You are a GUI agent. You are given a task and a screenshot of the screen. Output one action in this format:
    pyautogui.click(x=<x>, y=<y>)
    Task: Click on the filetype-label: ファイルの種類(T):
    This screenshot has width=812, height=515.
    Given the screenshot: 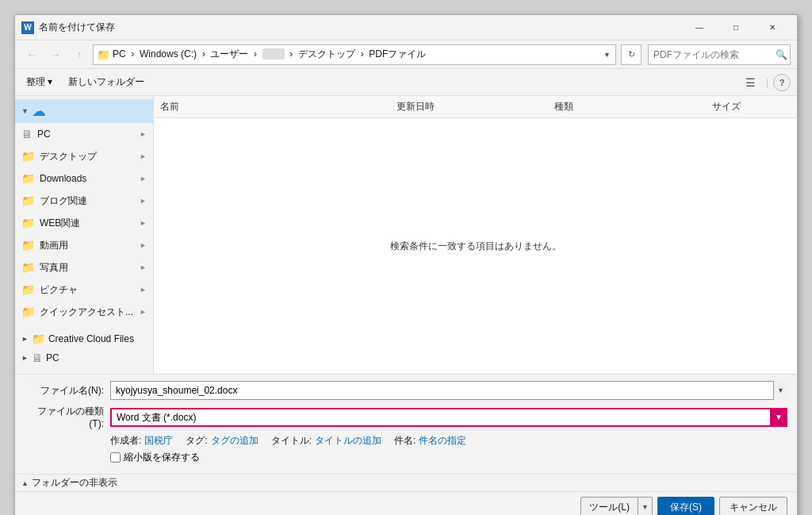 What is the action you would take?
    pyautogui.click(x=64, y=417)
    